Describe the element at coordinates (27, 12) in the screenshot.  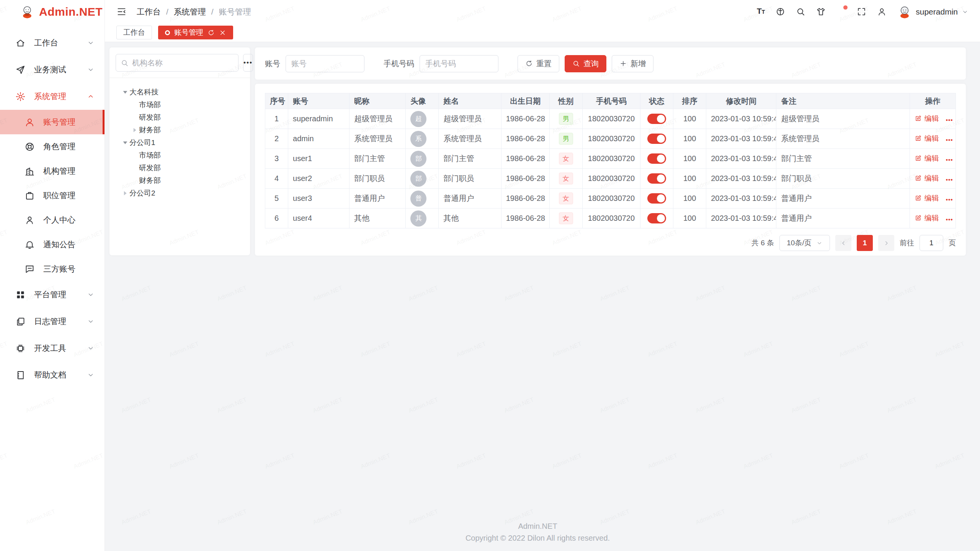
I see `logo-mascot-icon` at that location.